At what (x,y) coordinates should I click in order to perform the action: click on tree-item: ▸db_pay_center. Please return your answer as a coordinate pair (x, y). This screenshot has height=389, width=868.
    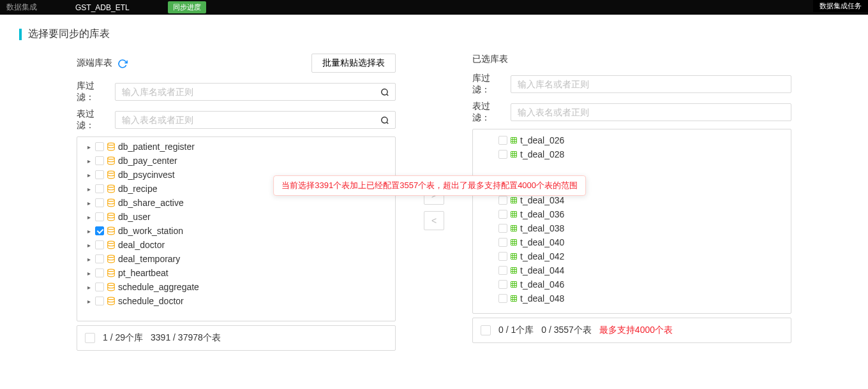
    Looking at the image, I should click on (236, 161).